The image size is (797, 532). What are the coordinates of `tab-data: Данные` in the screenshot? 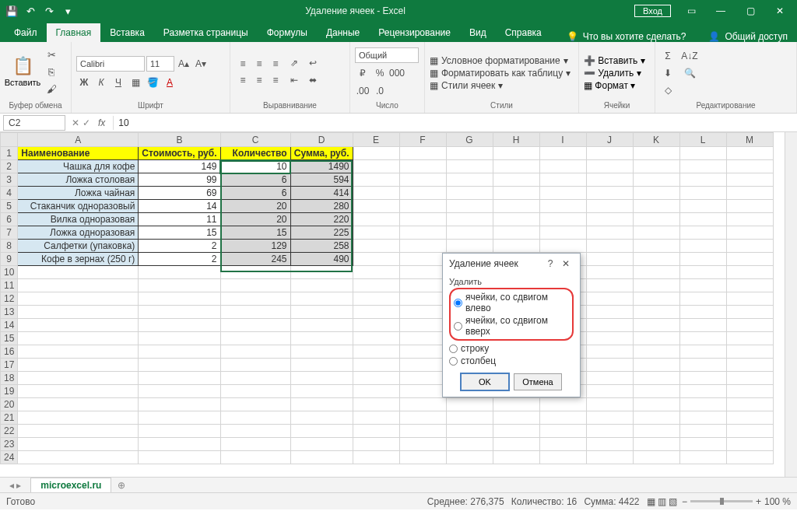 It's located at (342, 33).